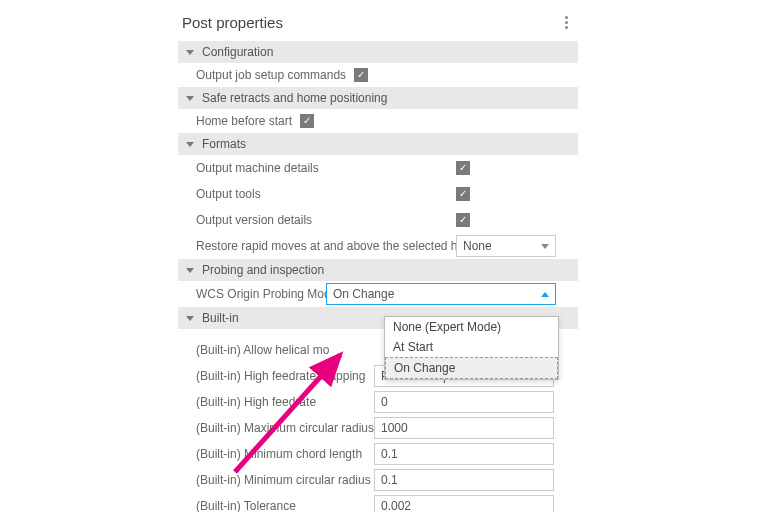 The height and width of the screenshot is (512, 760). What do you see at coordinates (263, 270) in the screenshot?
I see `section-label: Probing and inspection` at bounding box center [263, 270].